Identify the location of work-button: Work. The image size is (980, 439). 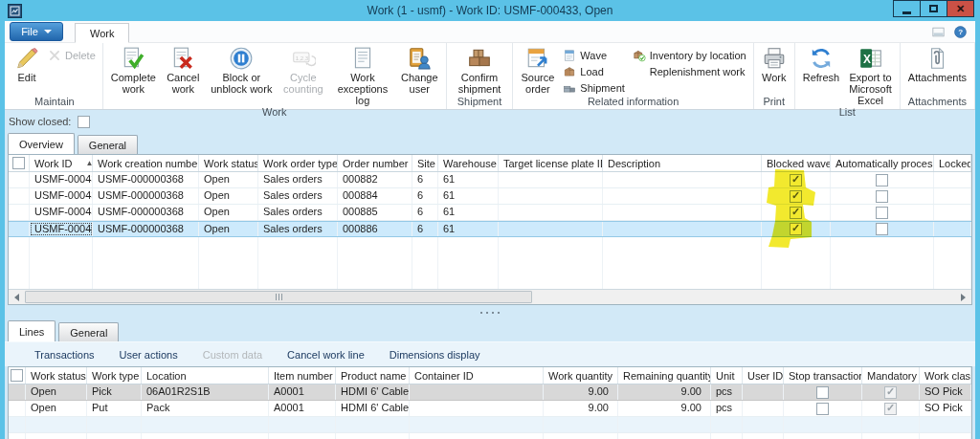
(774, 70).